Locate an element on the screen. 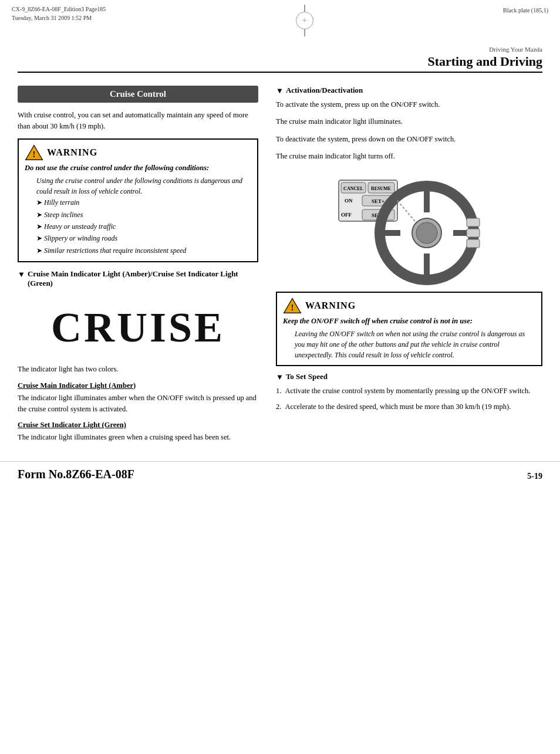  steering-svg: CANCEL RESUME ON SET+ OFF SET− is located at coordinates (409, 227).